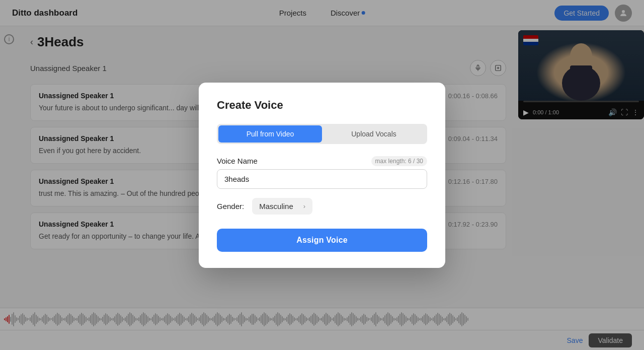  I want to click on tab-pull-from-video: Pull from Video, so click(270, 134).